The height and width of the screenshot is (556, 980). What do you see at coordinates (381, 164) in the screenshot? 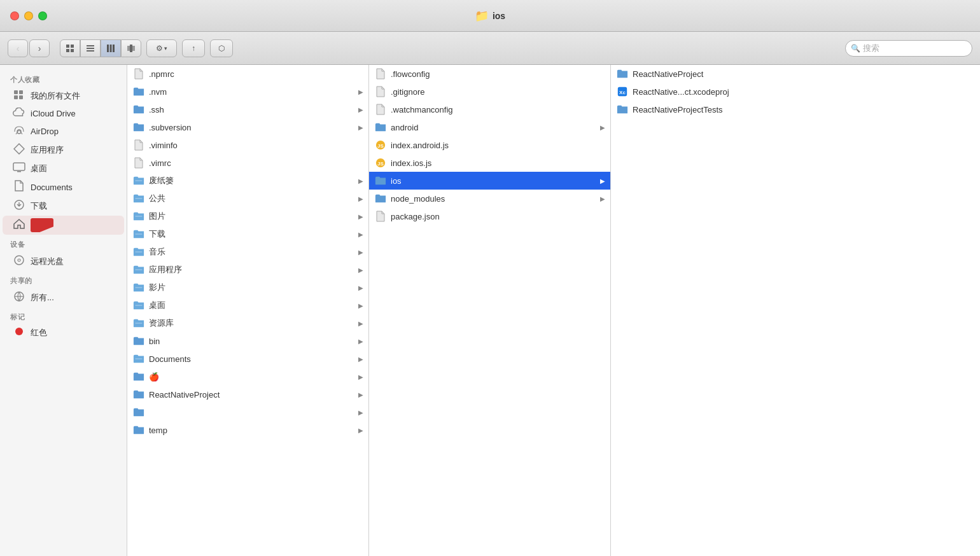
I see `svg-text: JS` at bounding box center [381, 164].